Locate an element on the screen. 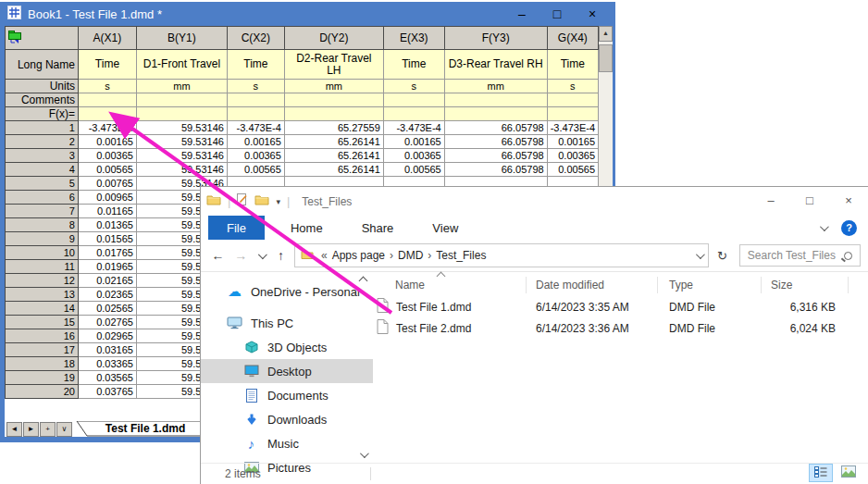  tab-file: File is located at coordinates (237, 228).